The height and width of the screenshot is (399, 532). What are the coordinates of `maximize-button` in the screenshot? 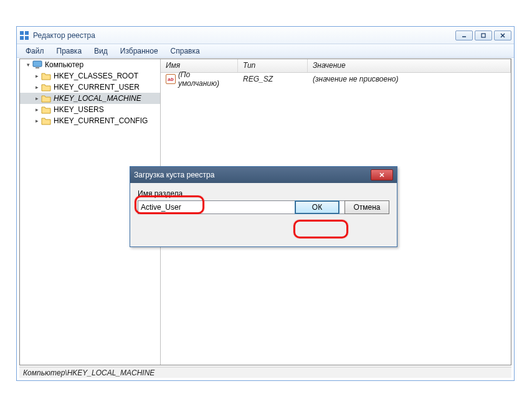 It's located at (483, 35).